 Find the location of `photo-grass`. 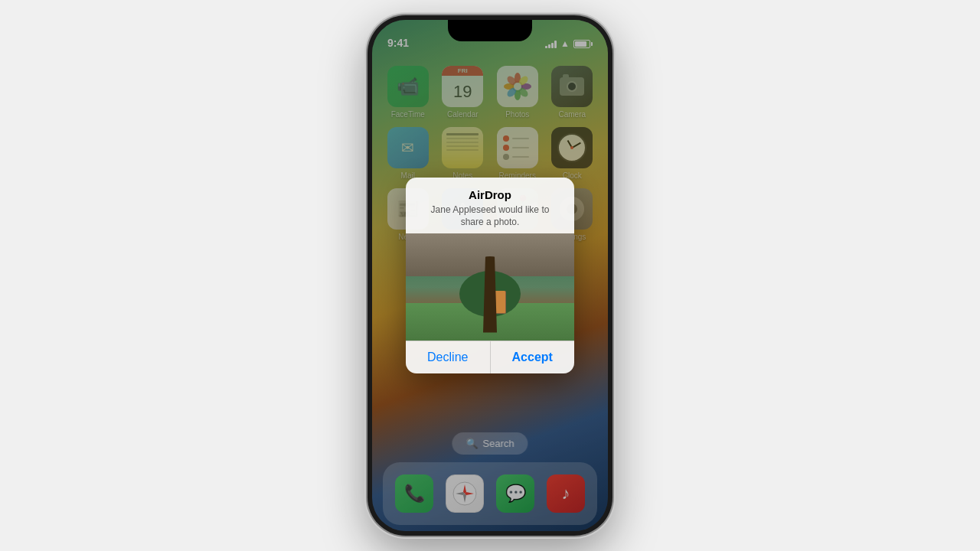

photo-grass is located at coordinates (490, 321).